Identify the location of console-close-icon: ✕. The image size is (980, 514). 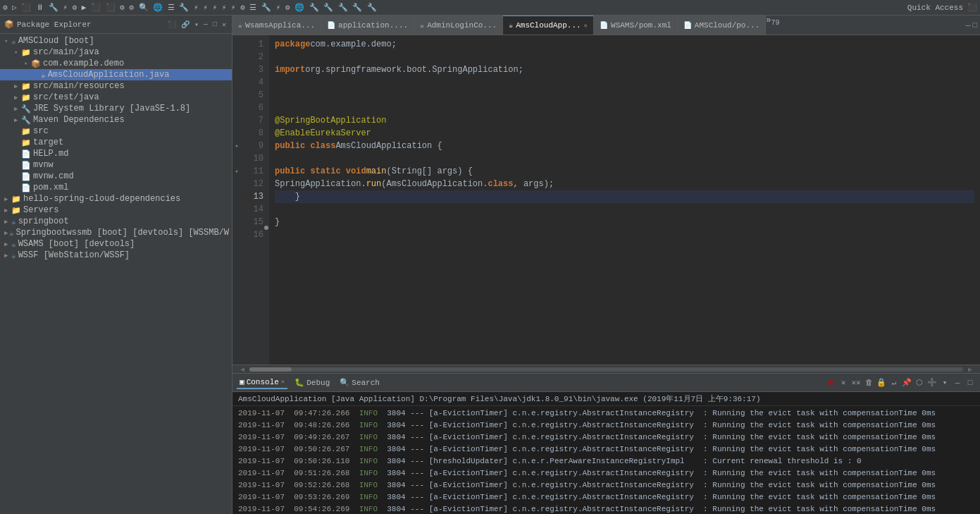
(283, 382).